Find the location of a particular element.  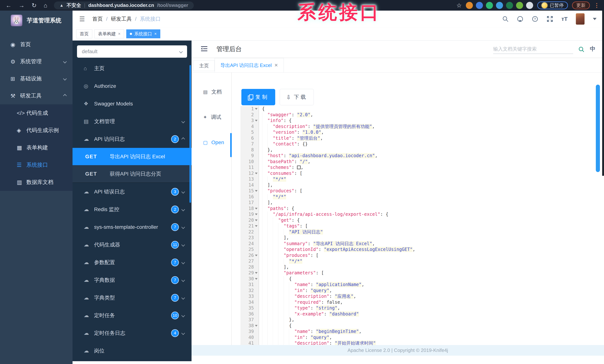

bookmark-star-icon: ☆ is located at coordinates (459, 5).